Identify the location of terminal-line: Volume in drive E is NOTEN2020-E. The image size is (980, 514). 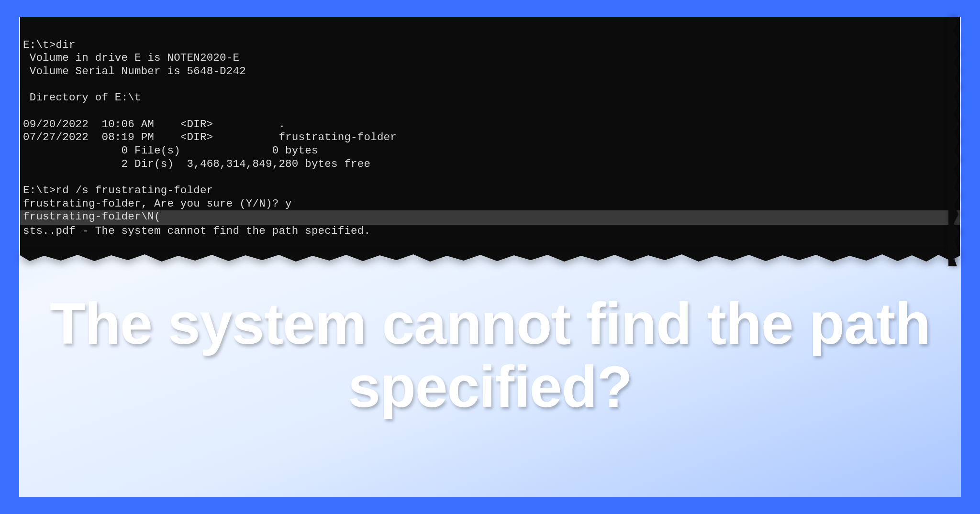
(131, 58).